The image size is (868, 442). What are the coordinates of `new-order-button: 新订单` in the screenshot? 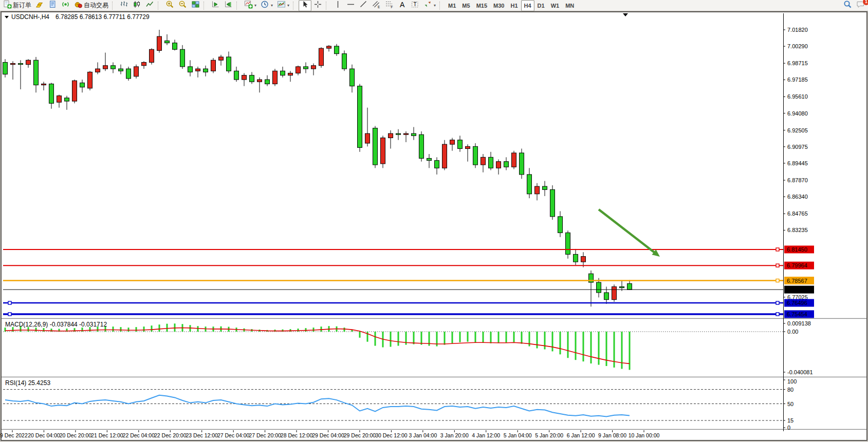 It's located at (17, 6).